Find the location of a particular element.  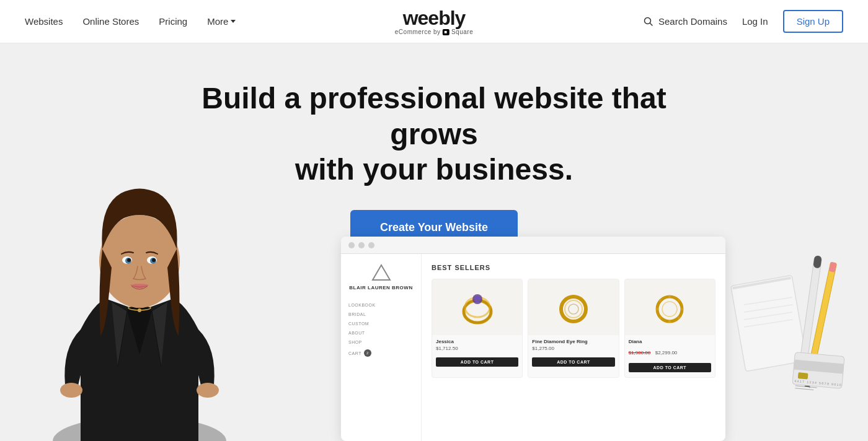

nav-websites: Websites is located at coordinates (43, 21).